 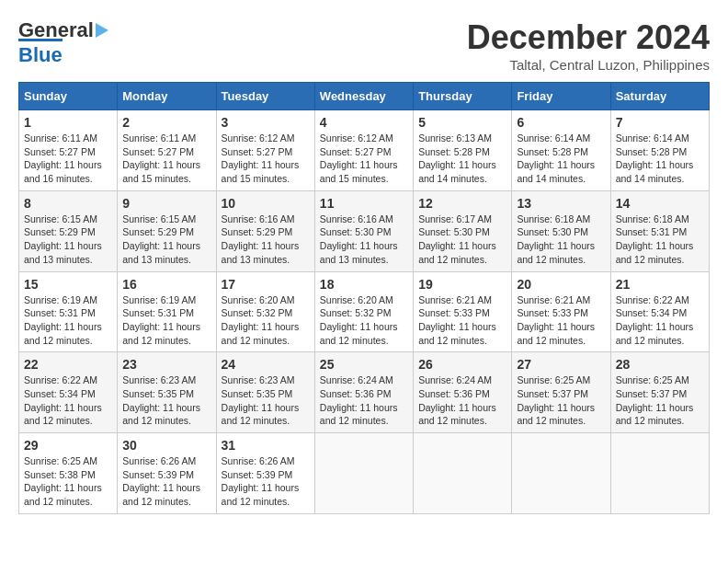 What do you see at coordinates (265, 393) in the screenshot?
I see `calendar-cell: 24 Sunrise: 6:23 AM Sunset: 5:35 PM Dayl…` at bounding box center [265, 393].